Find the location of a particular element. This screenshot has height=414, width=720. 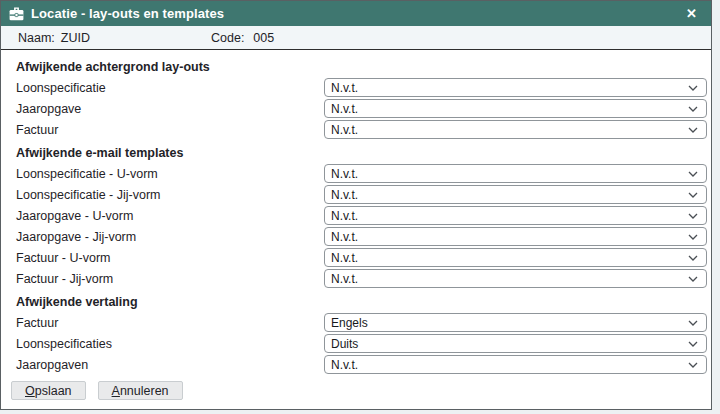

close-button: ✕ is located at coordinates (692, 14).